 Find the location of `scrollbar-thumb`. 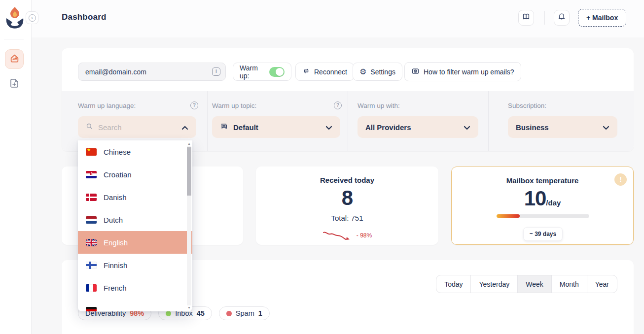

scrollbar-thumb is located at coordinates (189, 171).